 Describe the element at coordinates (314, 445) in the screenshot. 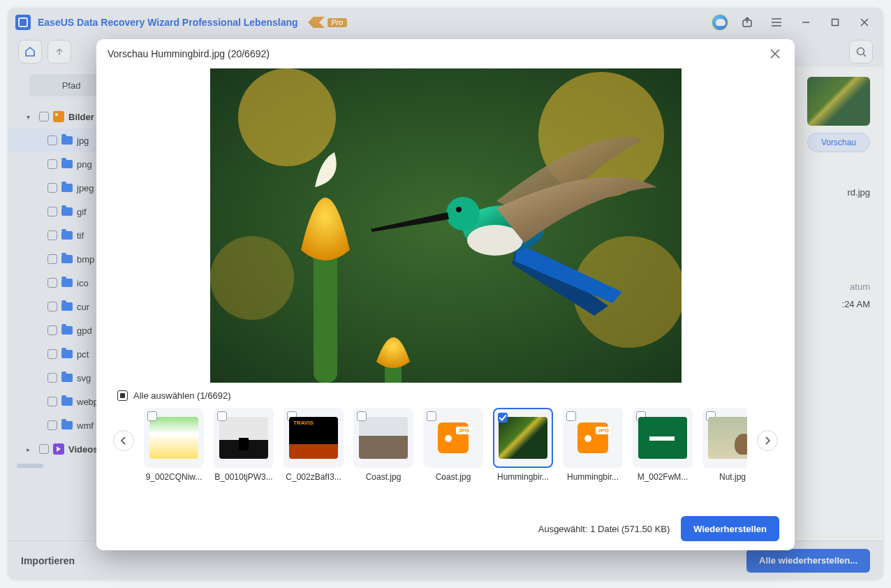

I see `thumbnail-item: C_002zBafI3...` at that location.